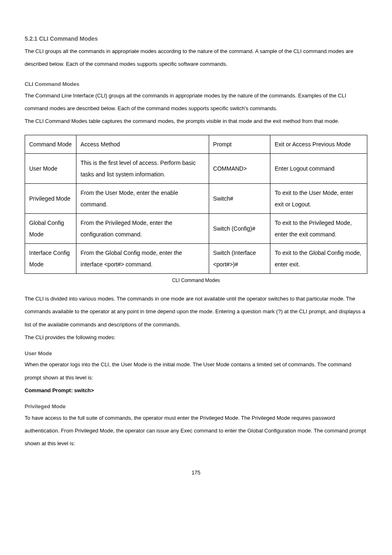  Describe the element at coordinates (143, 259) in the screenshot. I see `cell-access: From the Global Config mode, enter the i…` at that location.